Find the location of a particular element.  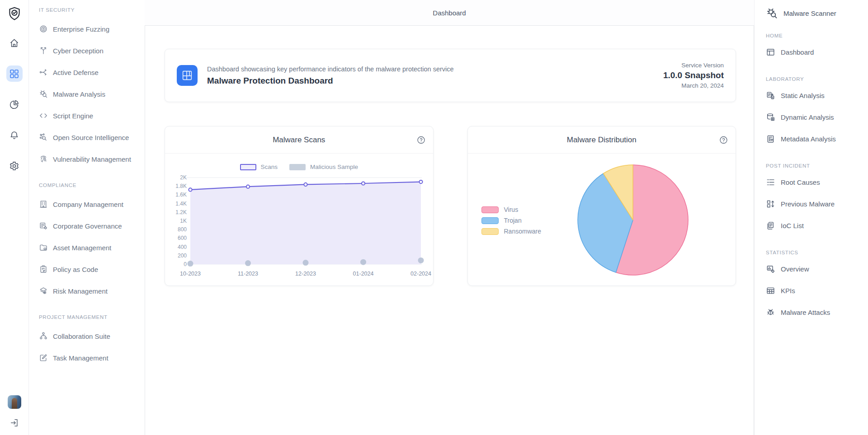

sidebar-section-compliance: COMPLIANCECompany ManagementCorporate Go… is located at coordinates (92, 242).